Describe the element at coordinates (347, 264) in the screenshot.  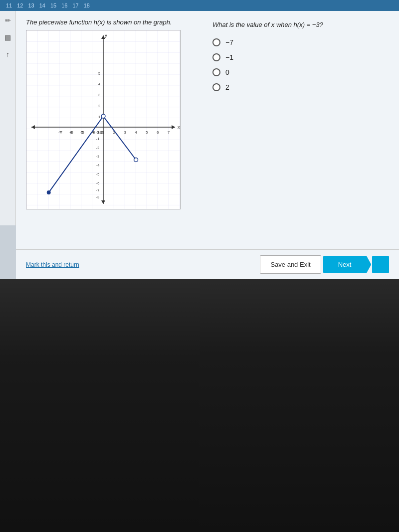
I see `next-button: Next` at that location.